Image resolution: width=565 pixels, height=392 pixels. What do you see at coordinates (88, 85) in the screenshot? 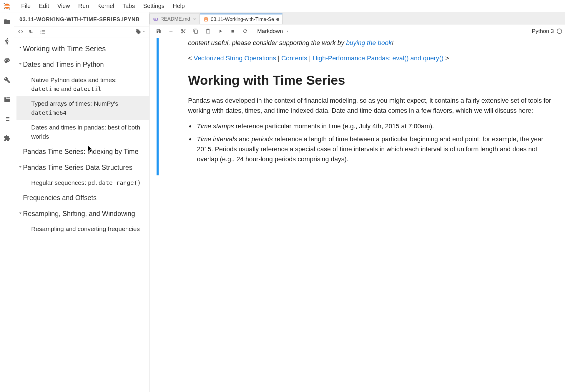
I see `toc-entry-label: Native Python dates and times: datetime …` at bounding box center [88, 85].